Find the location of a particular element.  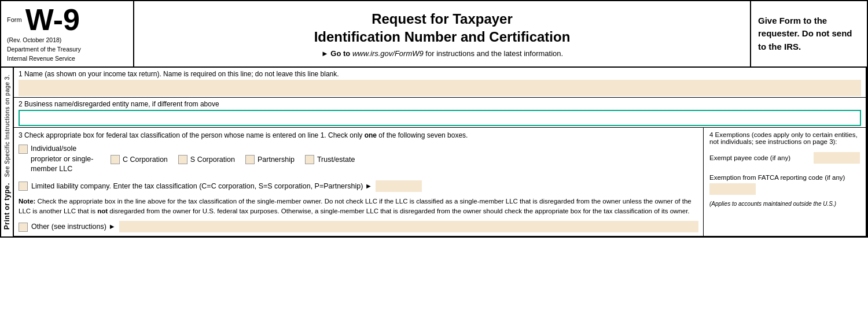

checkbox-partnership: Partnership is located at coordinates (270, 160).